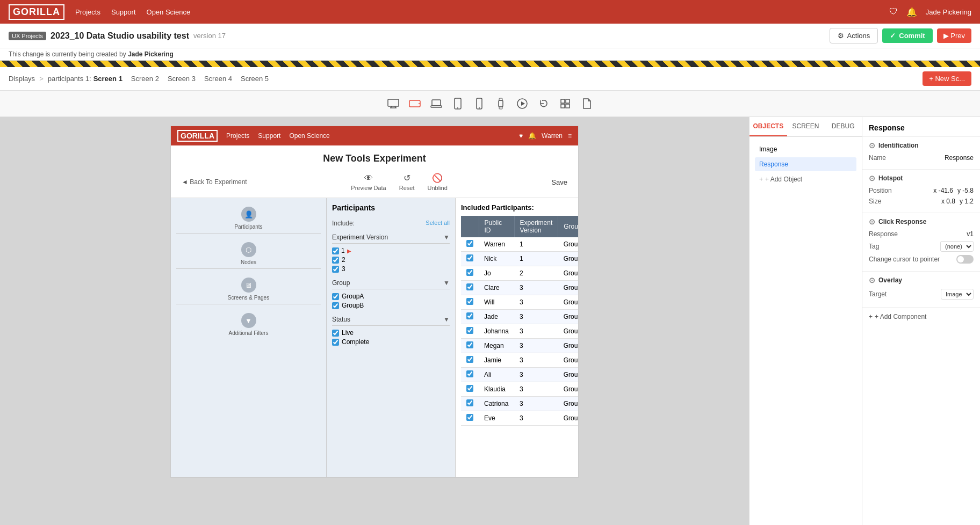 This screenshot has height=525, width=980. I want to click on experiment-version-filter: Experiment Version ▼, so click(391, 237).